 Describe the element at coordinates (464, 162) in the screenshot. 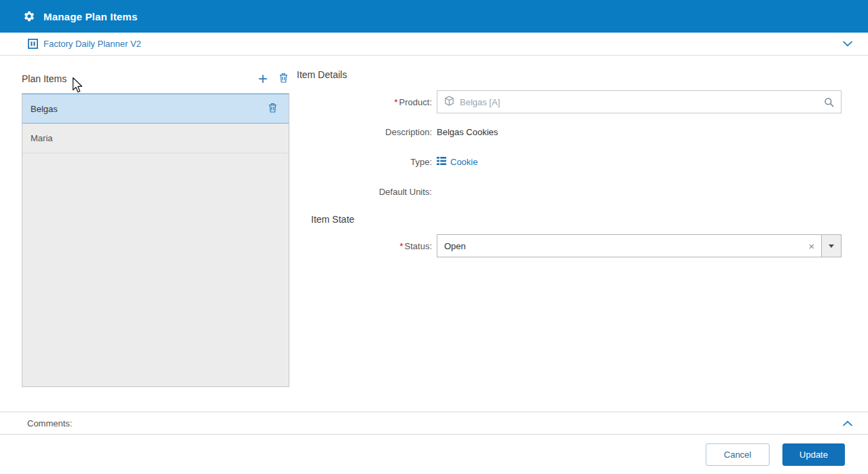

I see `type-value: Cookie` at that location.